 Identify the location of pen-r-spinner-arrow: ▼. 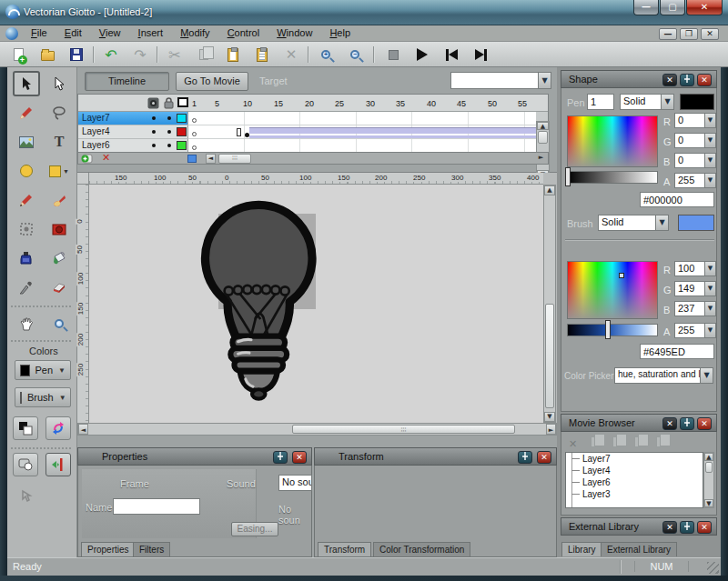
(710, 120).